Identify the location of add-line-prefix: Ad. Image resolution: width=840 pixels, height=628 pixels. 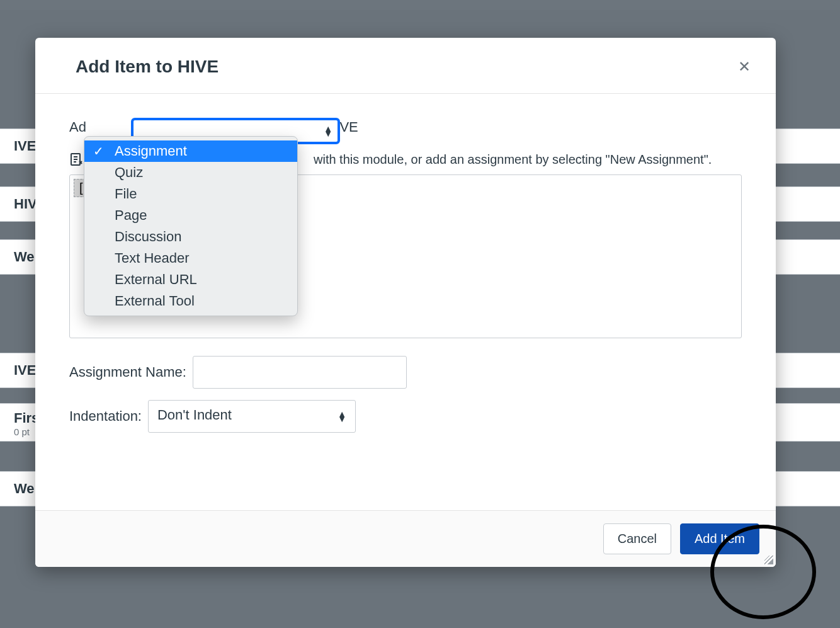
(78, 127).